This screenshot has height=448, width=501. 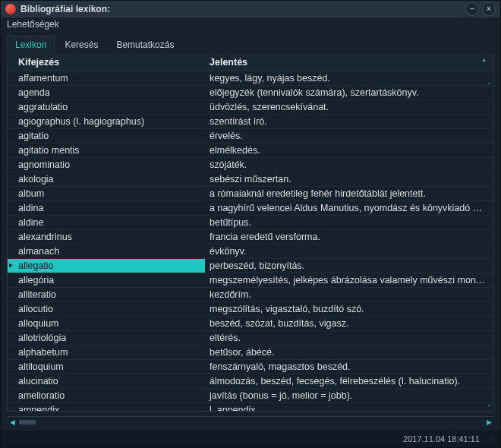 What do you see at coordinates (250, 108) in the screenshot?
I see `table-row: aggratulatioüdvözlés, szerencsekívánat.` at bounding box center [250, 108].